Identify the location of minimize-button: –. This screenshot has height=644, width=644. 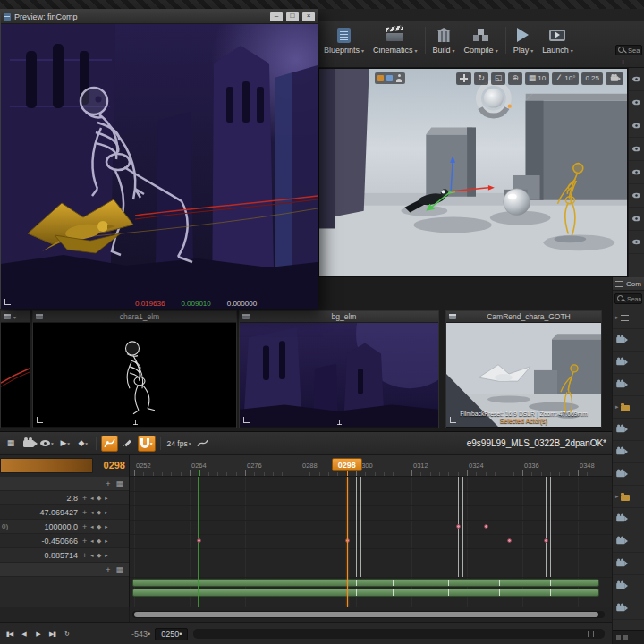
(276, 16).